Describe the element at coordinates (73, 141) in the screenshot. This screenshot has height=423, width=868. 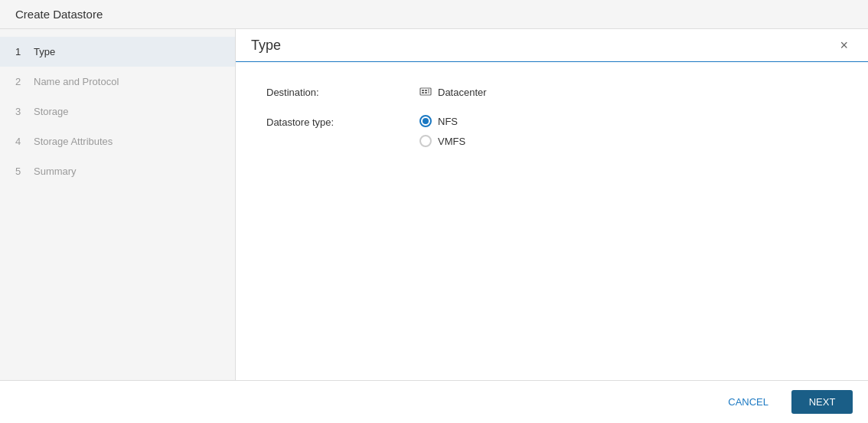
I see `sidebar-item-label-storage-attributes: Storage Attributes` at that location.